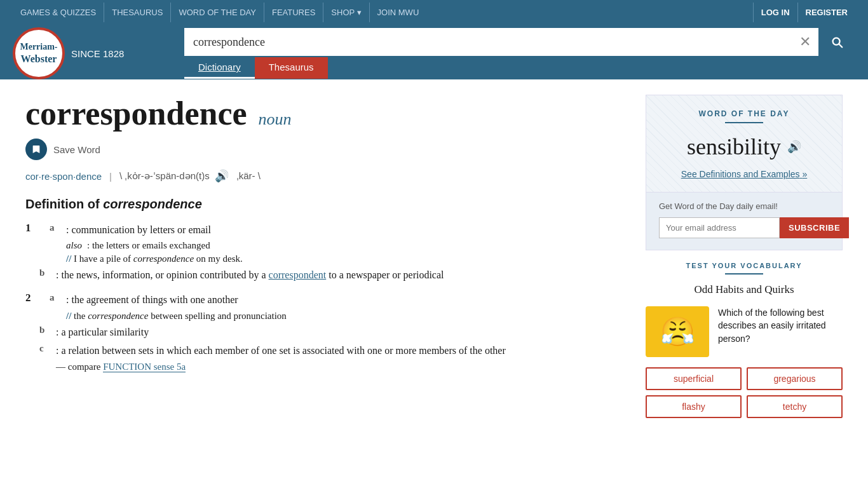  I want to click on email-row: SUBSCRIBE, so click(744, 227).